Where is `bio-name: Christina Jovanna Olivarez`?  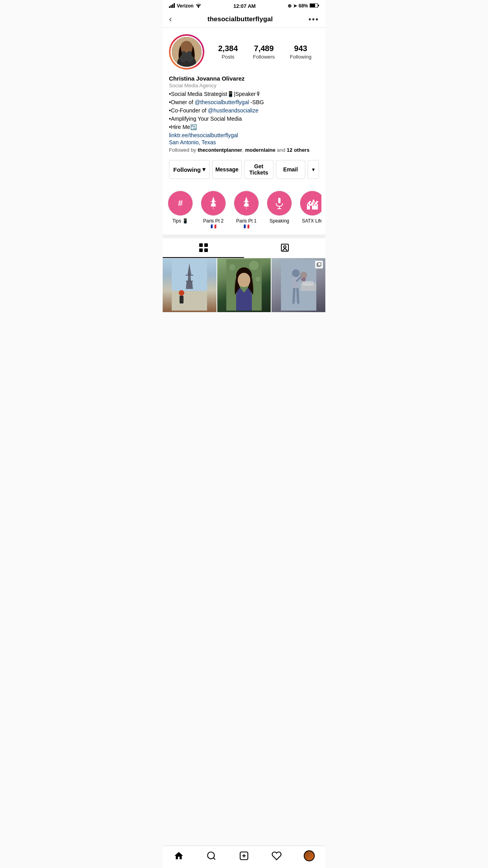
bio-name: Christina Jovanna Olivarez is located at coordinates (244, 79).